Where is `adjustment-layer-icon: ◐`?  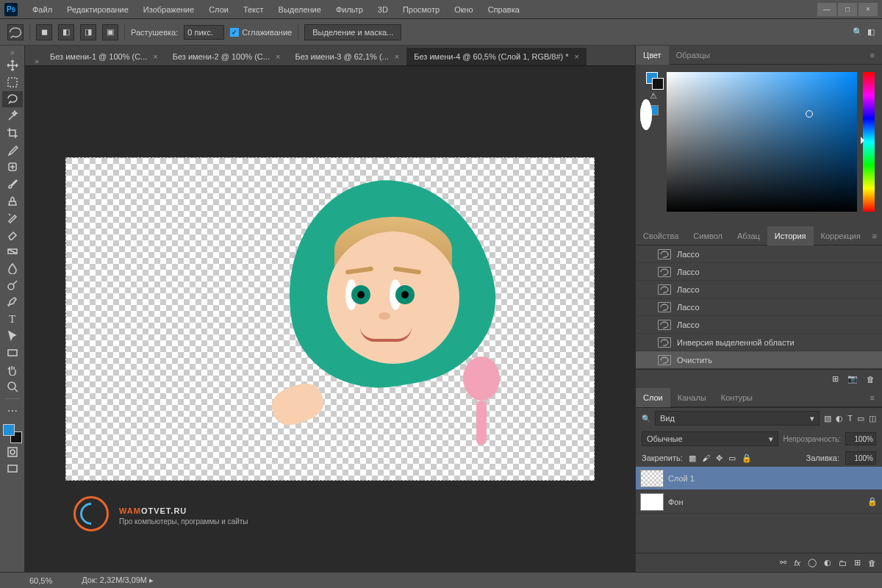
adjustment-layer-icon: ◐ is located at coordinates (828, 563).